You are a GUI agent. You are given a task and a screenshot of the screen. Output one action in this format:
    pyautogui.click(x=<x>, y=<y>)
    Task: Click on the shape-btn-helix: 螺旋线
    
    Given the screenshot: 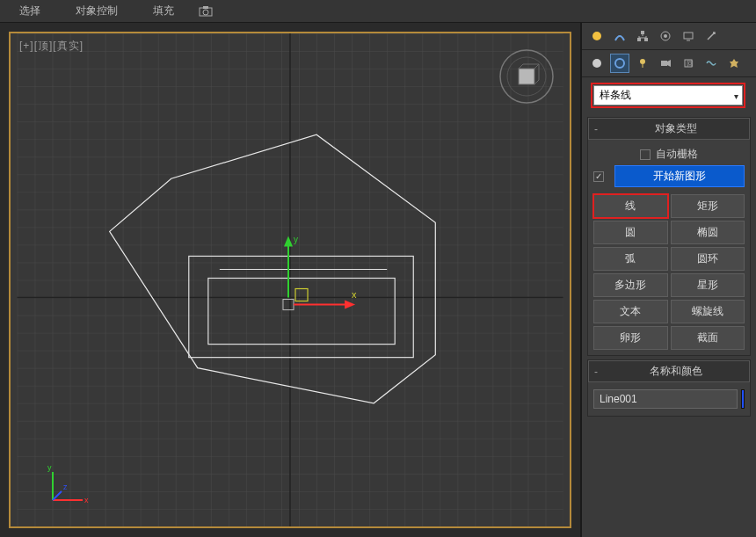 What is the action you would take?
    pyautogui.click(x=709, y=311)
    